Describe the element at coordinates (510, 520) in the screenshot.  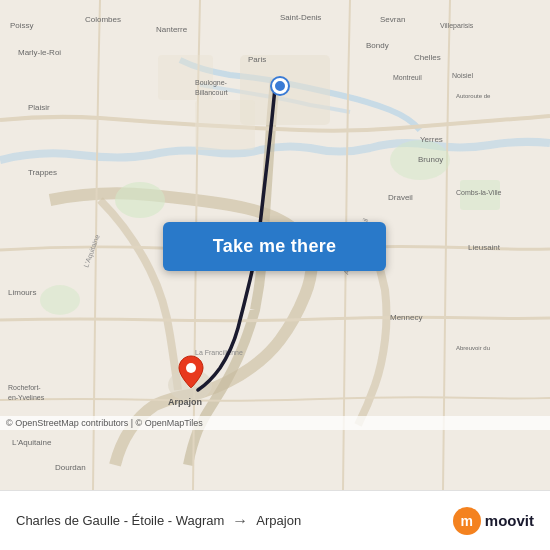
I see `moovit-wordmark: moovit` at that location.